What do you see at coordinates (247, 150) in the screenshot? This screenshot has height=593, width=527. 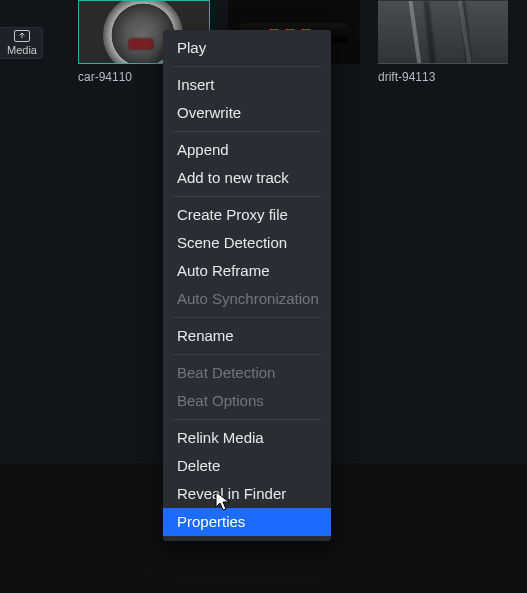 I see `menu-item-append: Append` at bounding box center [247, 150].